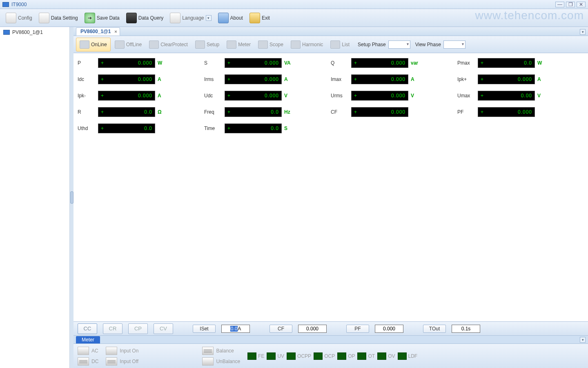 The image size is (588, 368). Describe the element at coordinates (214, 112) in the screenshot. I see `reading-label: Freq` at that location.